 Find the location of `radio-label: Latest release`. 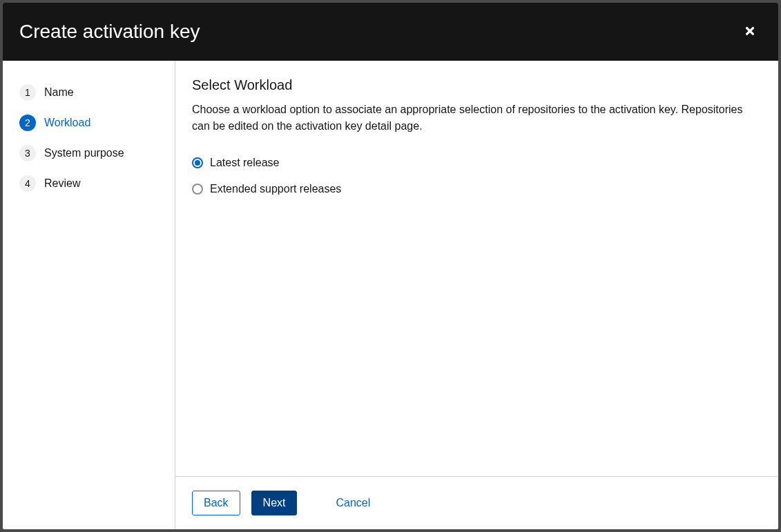

radio-label: Latest release is located at coordinates (244, 163).